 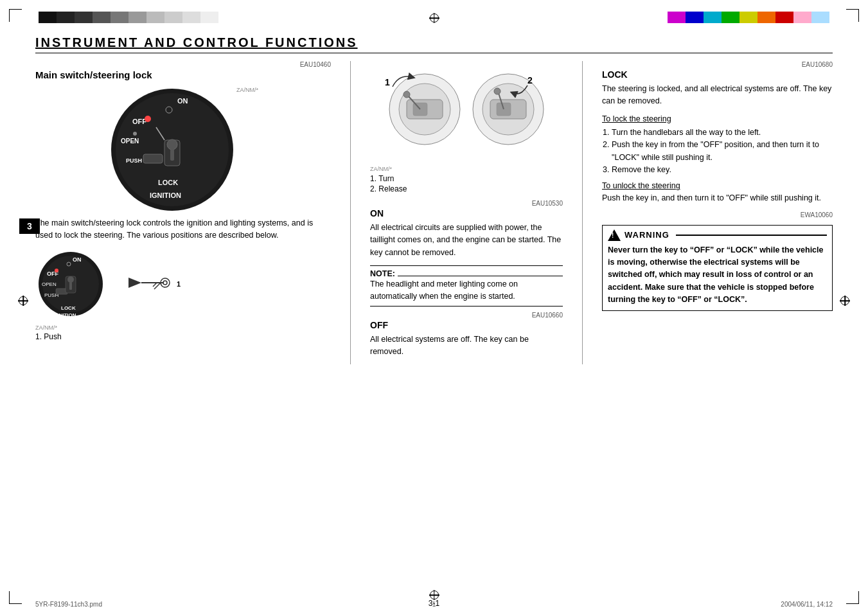 I want to click on left-body-text: The main switch/steering lock controls t…, so click(x=183, y=230).